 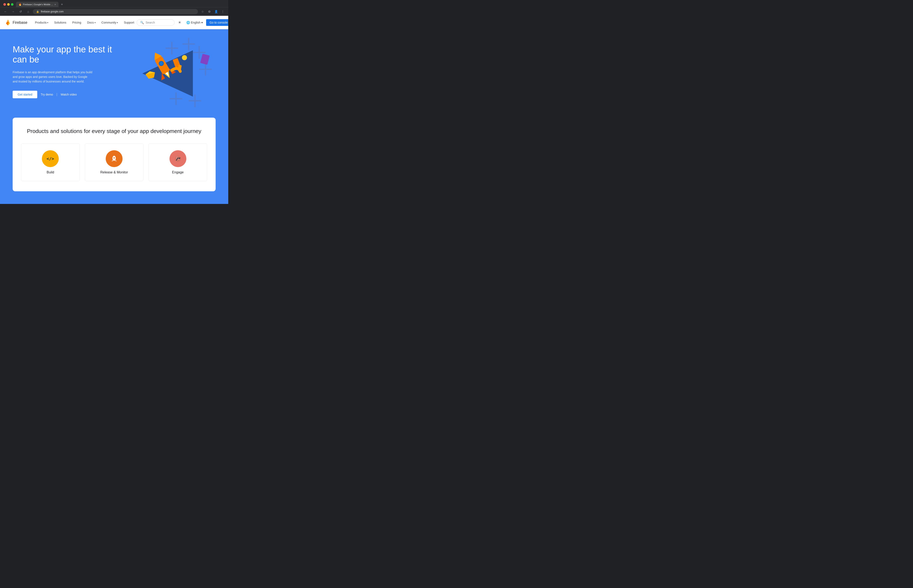 What do you see at coordinates (114, 8) in the screenshot?
I see `browser-chrome: 🔥 Firebase | Google's Mobile ... ✕ + ← →…` at bounding box center [114, 8].